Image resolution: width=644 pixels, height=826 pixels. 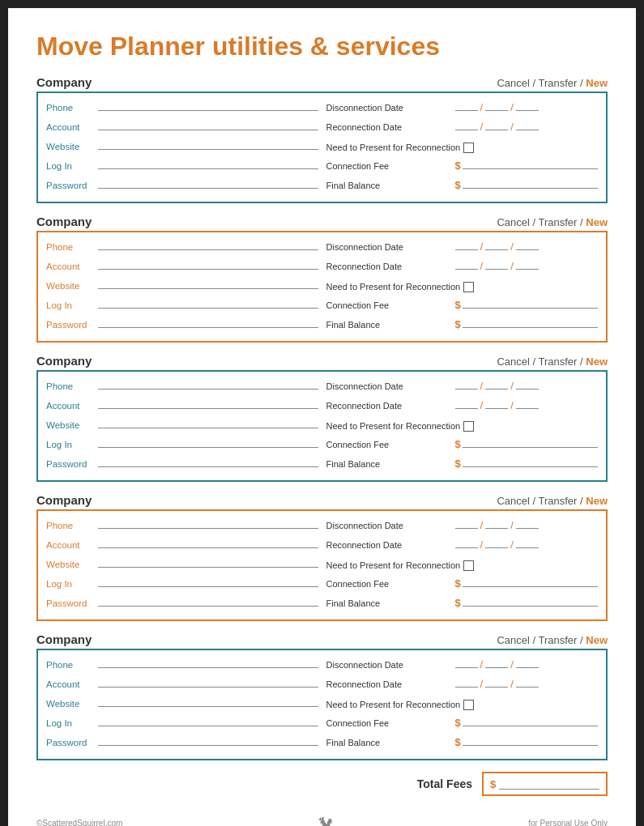 What do you see at coordinates (322, 784) in the screenshot?
I see `total-fees-row: Total Fees $` at bounding box center [322, 784].